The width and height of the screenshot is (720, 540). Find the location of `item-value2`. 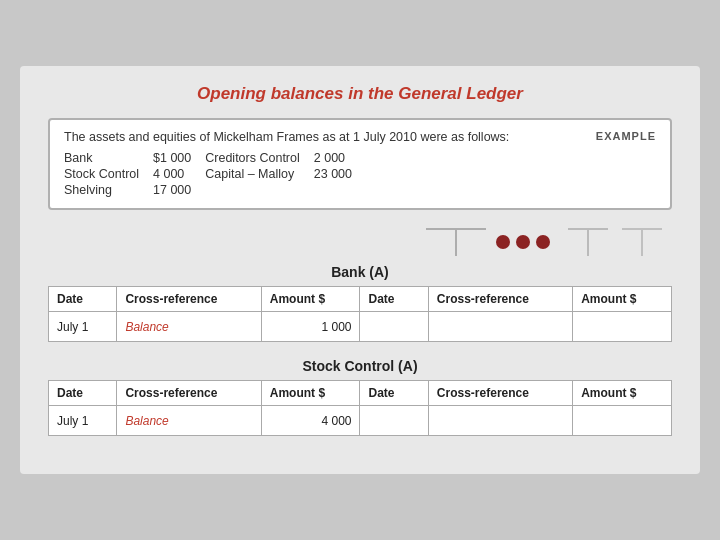

item-value2 is located at coordinates (340, 190).